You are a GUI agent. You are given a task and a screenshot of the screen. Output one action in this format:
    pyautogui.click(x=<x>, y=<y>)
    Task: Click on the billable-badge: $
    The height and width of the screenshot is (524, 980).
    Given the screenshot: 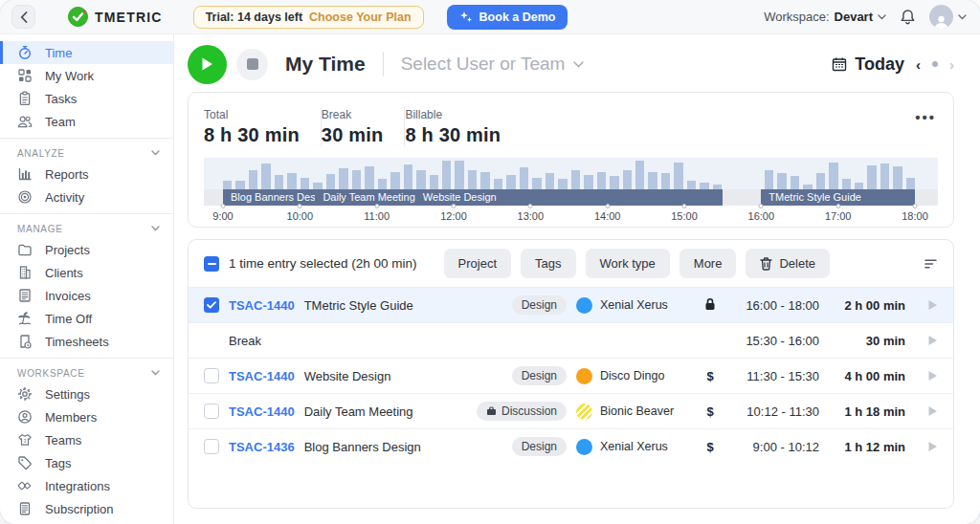 What is the action you would take?
    pyautogui.click(x=710, y=411)
    